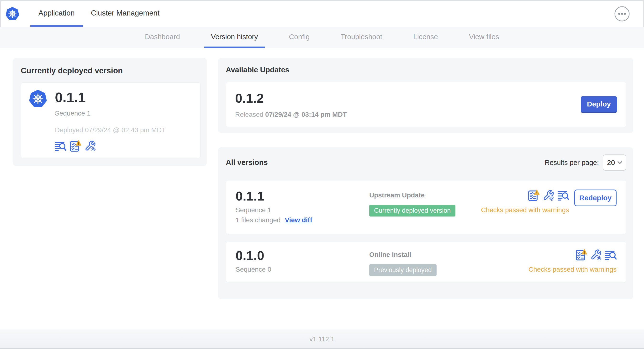  What do you see at coordinates (247, 162) in the screenshot?
I see `all-versions-title: All versions` at bounding box center [247, 162].